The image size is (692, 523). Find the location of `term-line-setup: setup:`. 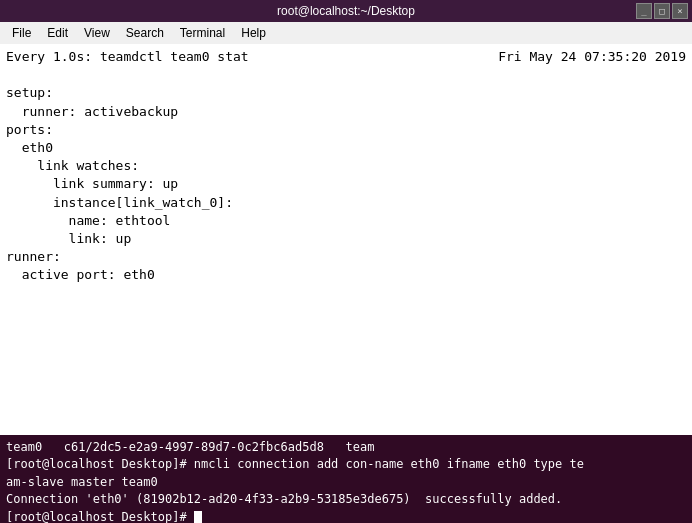

term-line-setup: setup: is located at coordinates (346, 93).